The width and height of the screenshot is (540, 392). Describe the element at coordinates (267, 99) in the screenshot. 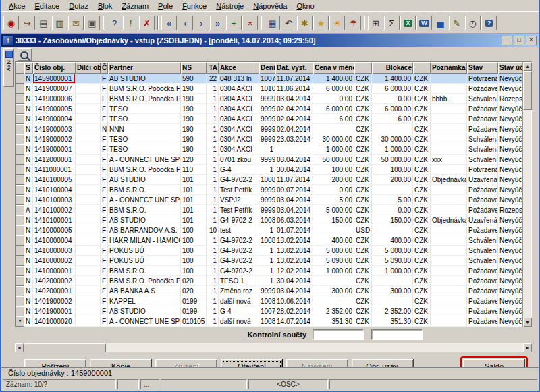

I see `cell-den: 9999` at that location.